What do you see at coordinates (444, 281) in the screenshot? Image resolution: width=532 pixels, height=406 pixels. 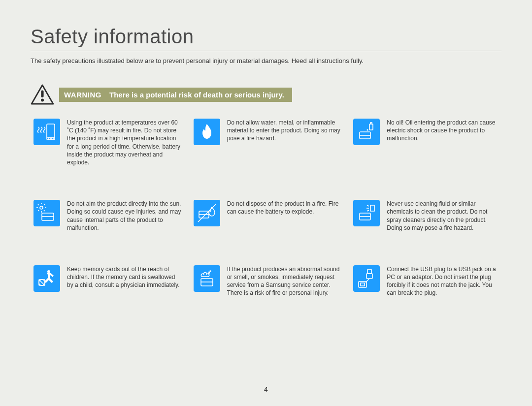 I see `safety-text: Connect the USB plug to a USB jack on a …` at bounding box center [444, 281].